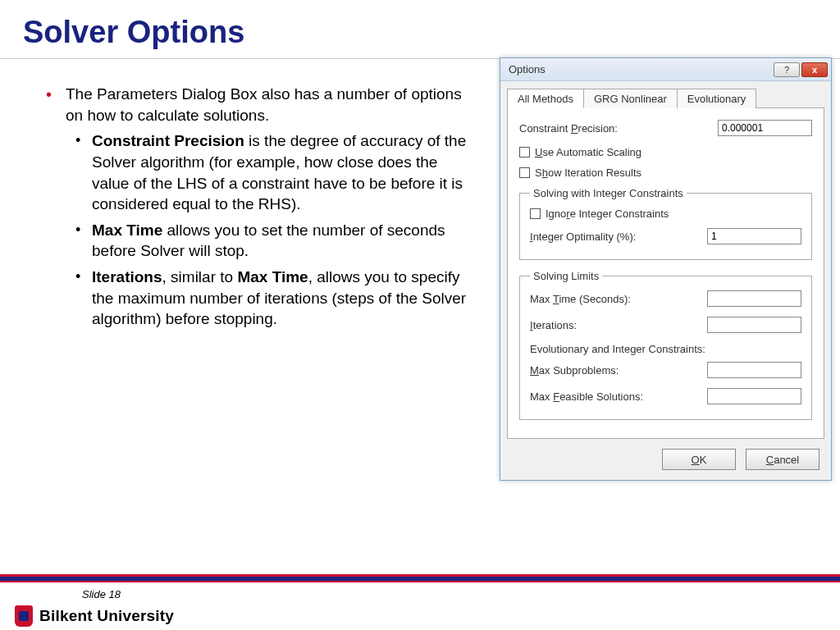 The height and width of the screenshot is (630, 840). Describe the element at coordinates (588, 153) in the screenshot. I see `auto-scaling-label: Use Automatic Scaling` at that location.